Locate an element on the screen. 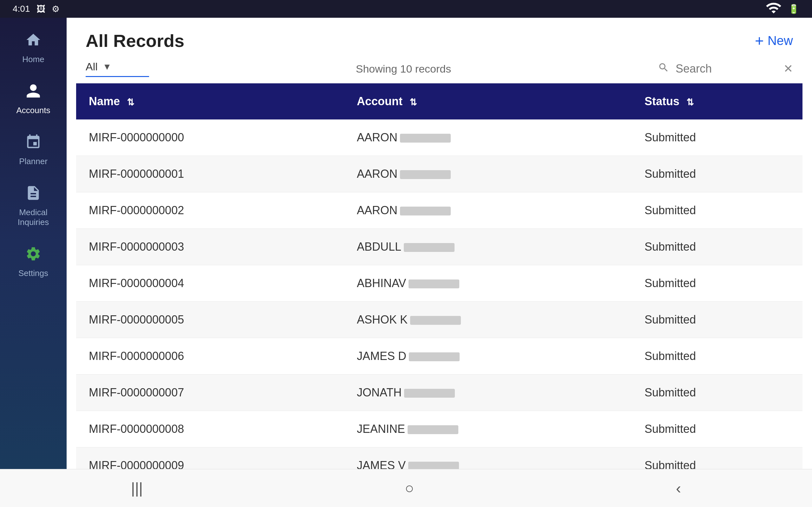 The height and width of the screenshot is (507, 812). settings-status-icon: ⚙ is located at coordinates (56, 9).